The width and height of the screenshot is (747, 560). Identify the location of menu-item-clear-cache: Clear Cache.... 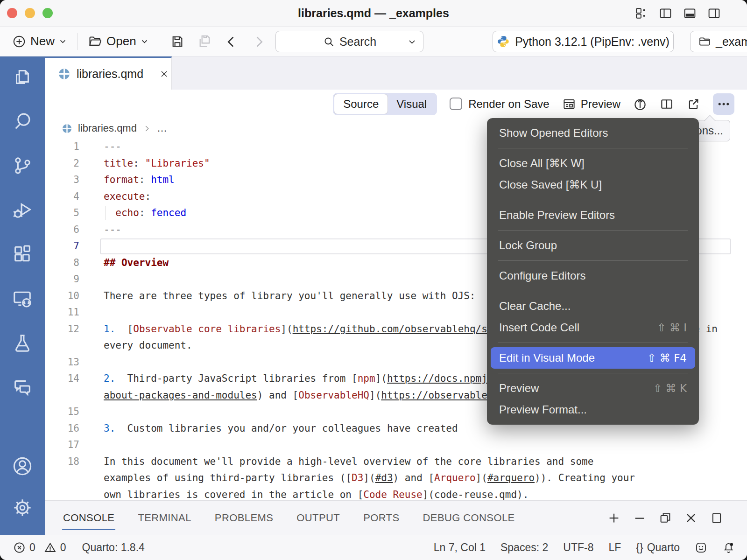
(593, 306).